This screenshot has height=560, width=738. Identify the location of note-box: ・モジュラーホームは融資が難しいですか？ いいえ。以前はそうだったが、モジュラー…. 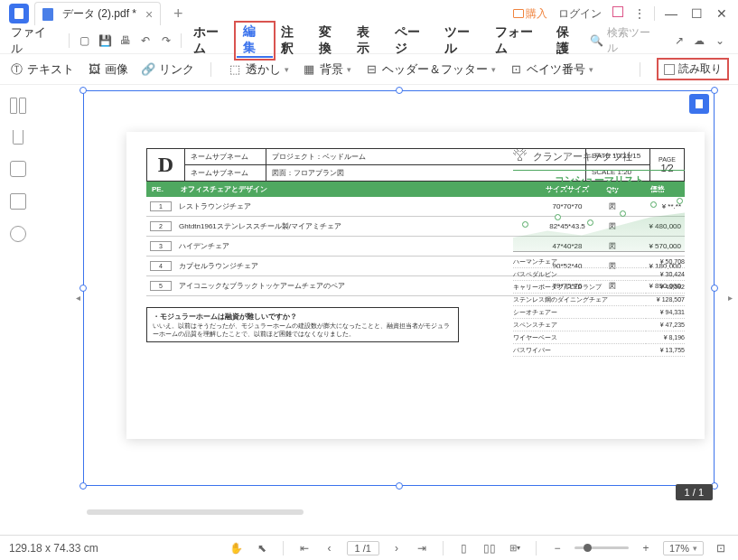
(303, 325).